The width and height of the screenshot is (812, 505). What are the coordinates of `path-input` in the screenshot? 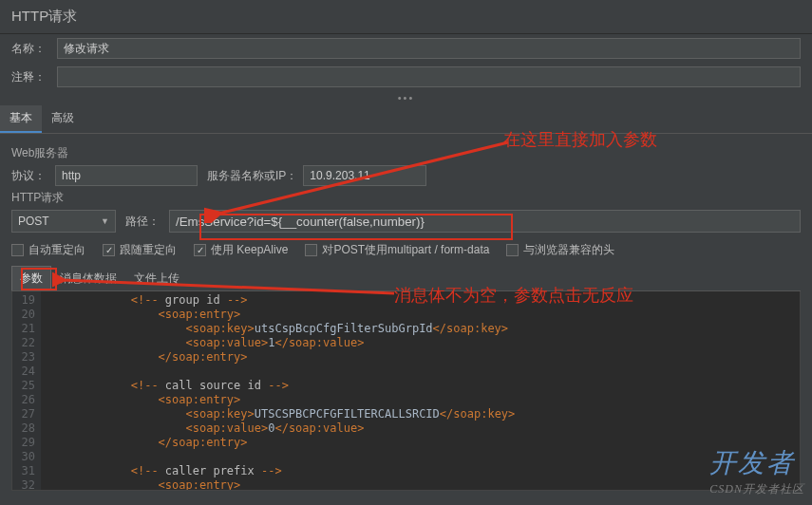 It's located at (484, 221).